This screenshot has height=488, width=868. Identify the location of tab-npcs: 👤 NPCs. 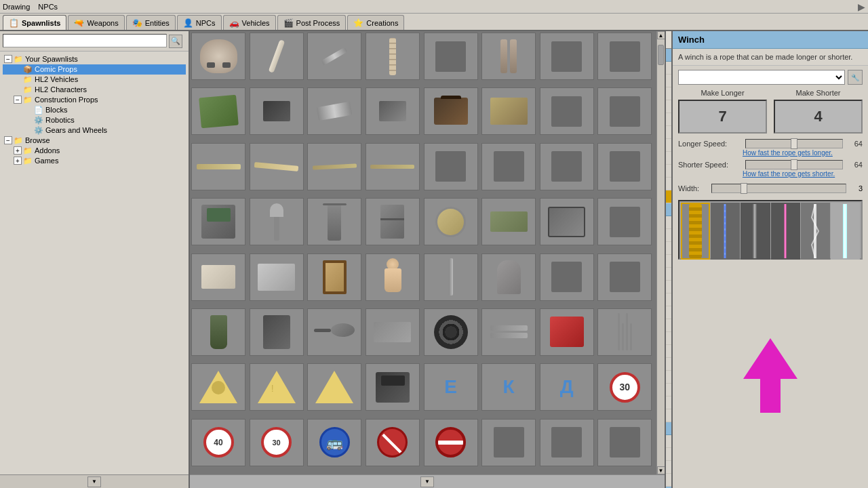
(199, 22).